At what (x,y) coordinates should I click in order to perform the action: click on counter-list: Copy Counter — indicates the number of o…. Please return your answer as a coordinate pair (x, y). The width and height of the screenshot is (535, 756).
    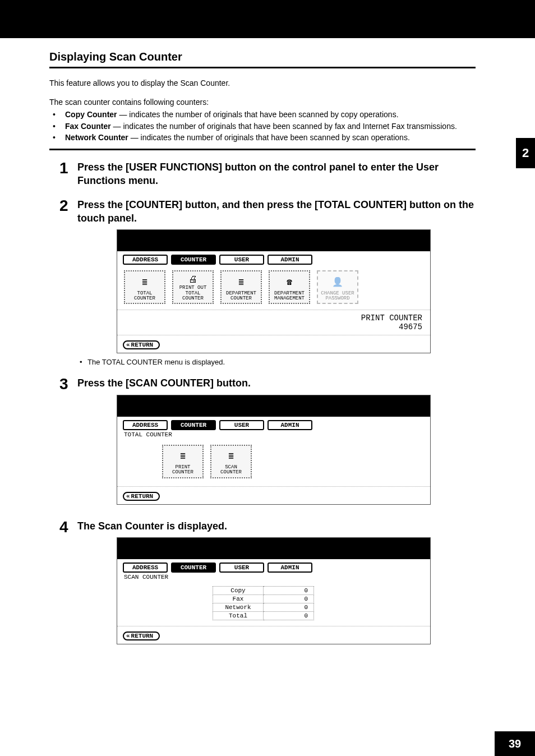
    Looking at the image, I should click on (262, 126).